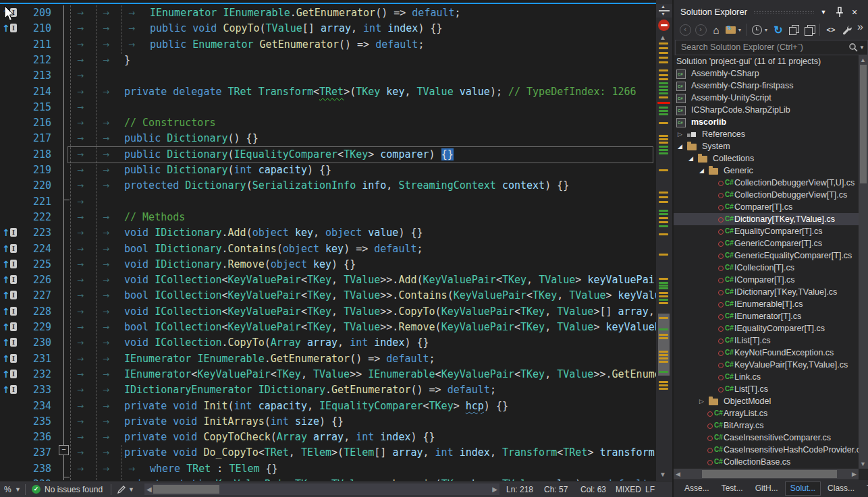 This screenshot has width=868, height=497. Describe the element at coordinates (809, 30) in the screenshot. I see `show-all-files-icon` at that location.